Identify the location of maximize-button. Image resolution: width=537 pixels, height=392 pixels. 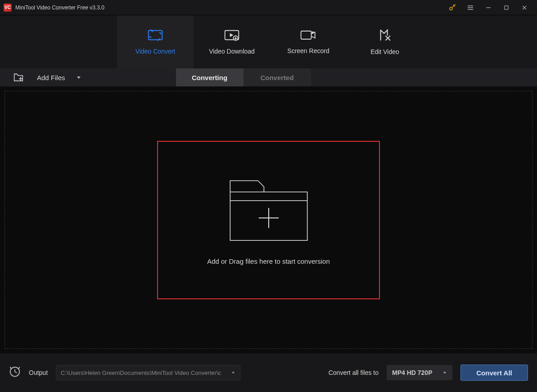
(506, 8).